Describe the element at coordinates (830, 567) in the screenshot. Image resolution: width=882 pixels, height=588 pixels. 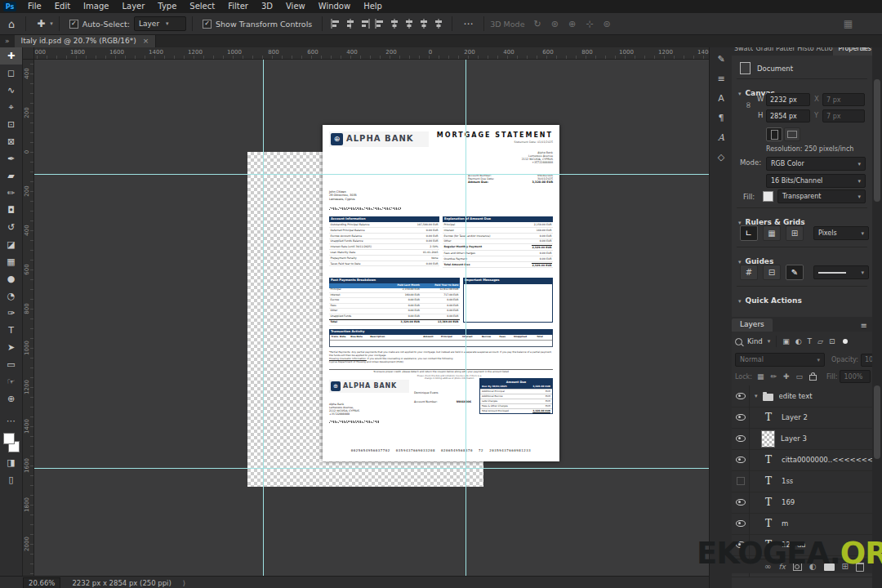
I see `group-layers-icon` at that location.